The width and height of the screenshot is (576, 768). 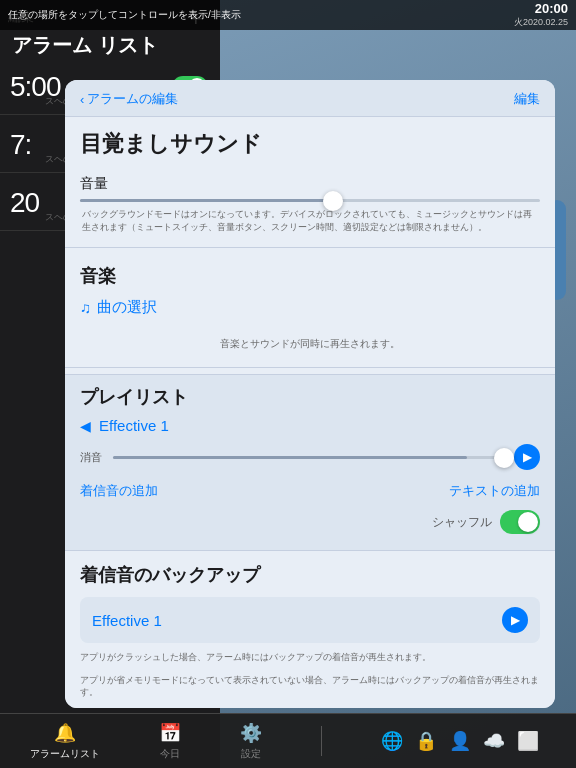 I want to click on playlist-title: プレイリスト, so click(x=310, y=397).